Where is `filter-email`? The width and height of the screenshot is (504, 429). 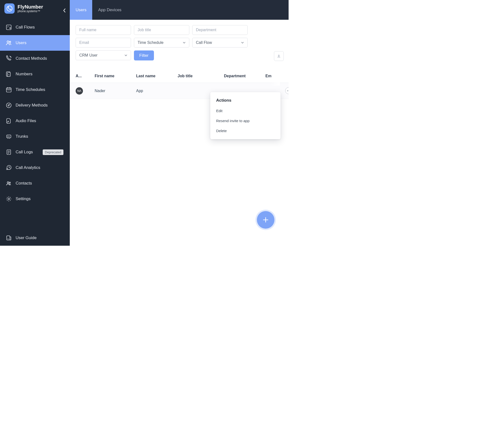 filter-email is located at coordinates (103, 43).